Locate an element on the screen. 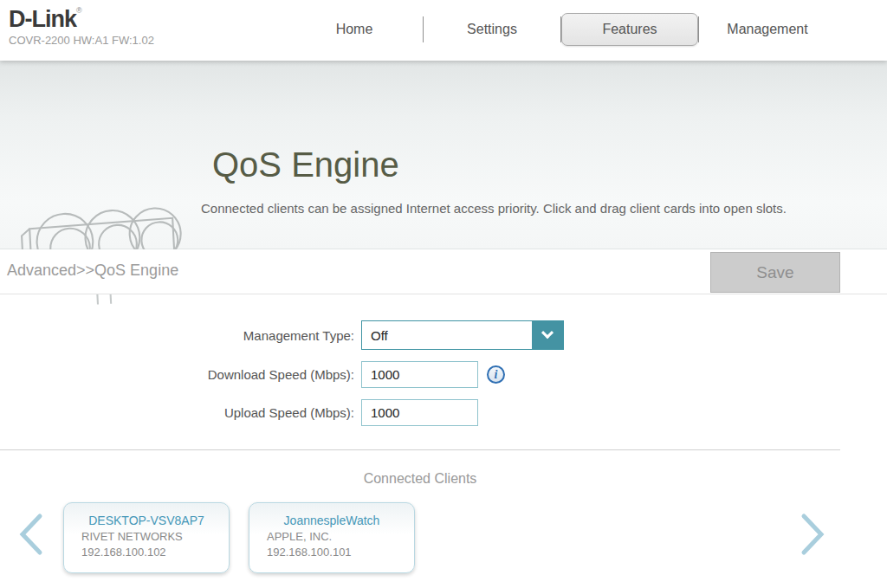 This screenshot has width=887, height=588. client-vendor: APPLE, INC. is located at coordinates (340, 537).